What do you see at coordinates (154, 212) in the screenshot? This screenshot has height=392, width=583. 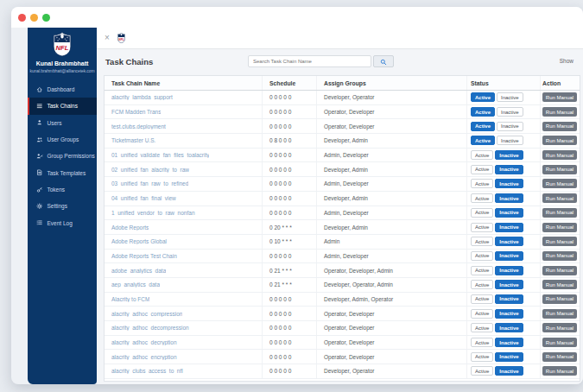 I see `task-chain-link: 1_unified_vendor_to_raw_nonfan` at bounding box center [154, 212].